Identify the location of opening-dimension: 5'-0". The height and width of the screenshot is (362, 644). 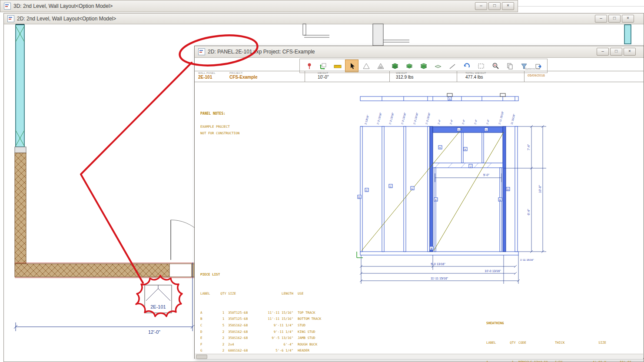
(468, 178).